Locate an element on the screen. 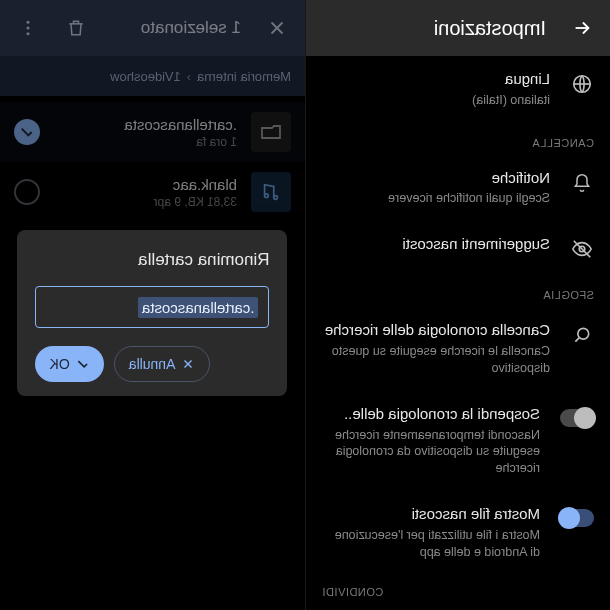  rename-dialog: Rinomina cartella .cartellanascosta Annu… is located at coordinates (153, 313).